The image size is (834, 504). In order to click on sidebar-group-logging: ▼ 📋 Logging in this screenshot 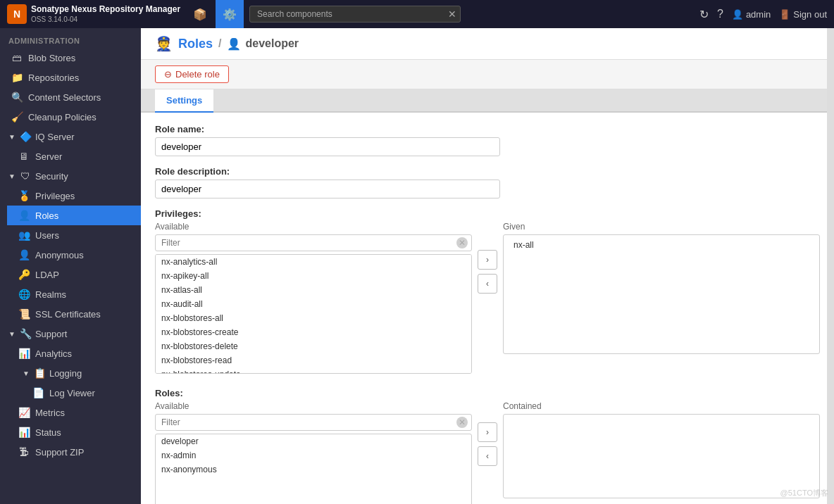, I will do `click(74, 373)`.